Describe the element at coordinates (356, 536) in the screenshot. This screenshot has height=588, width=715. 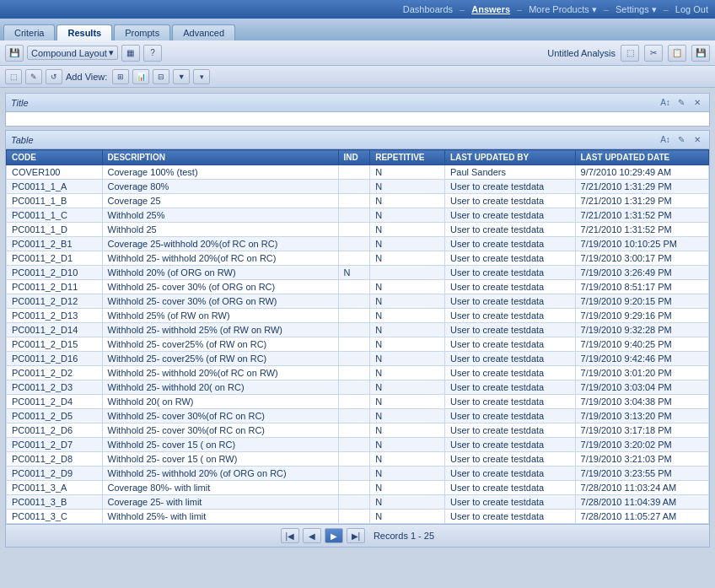
I see `last-page-btn: ▶|` at that location.